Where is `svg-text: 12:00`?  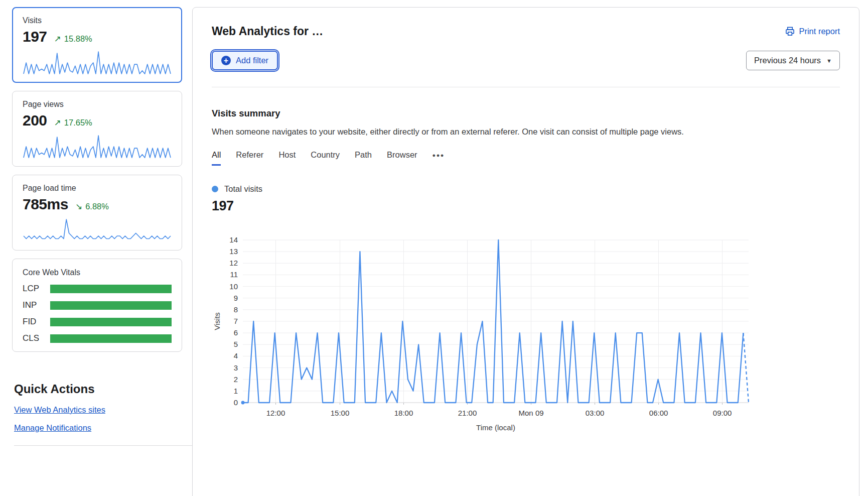 svg-text: 12:00 is located at coordinates (276, 413).